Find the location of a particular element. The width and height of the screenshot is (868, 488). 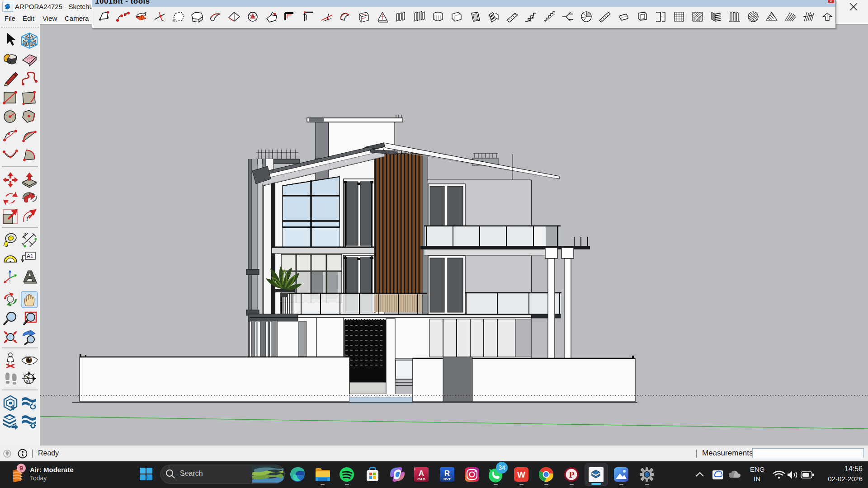

svg-text: 9 is located at coordinates (21, 468).